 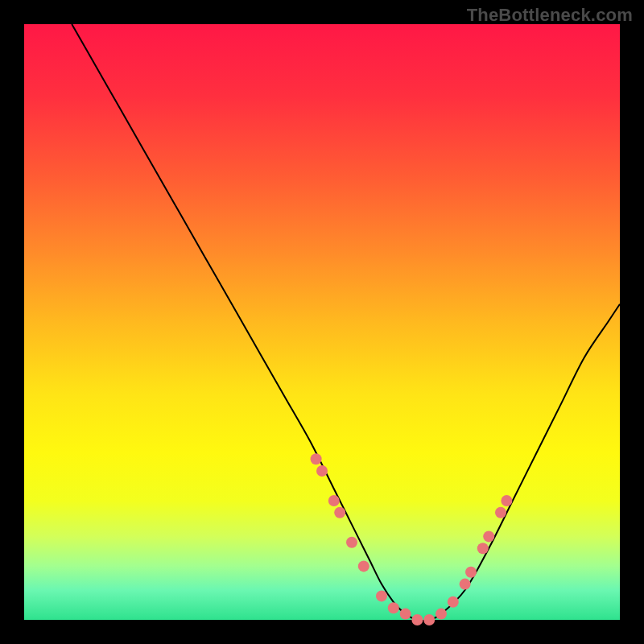 I want to click on watermark-text: TheBottleneck.com, so click(x=550, y=15).